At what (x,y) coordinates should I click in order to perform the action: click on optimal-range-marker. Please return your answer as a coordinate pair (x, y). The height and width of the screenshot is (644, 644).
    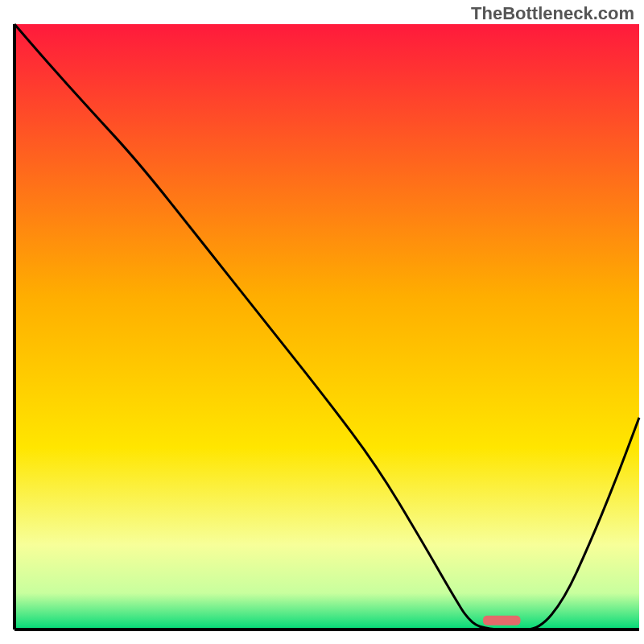
    Looking at the image, I should click on (502, 621).